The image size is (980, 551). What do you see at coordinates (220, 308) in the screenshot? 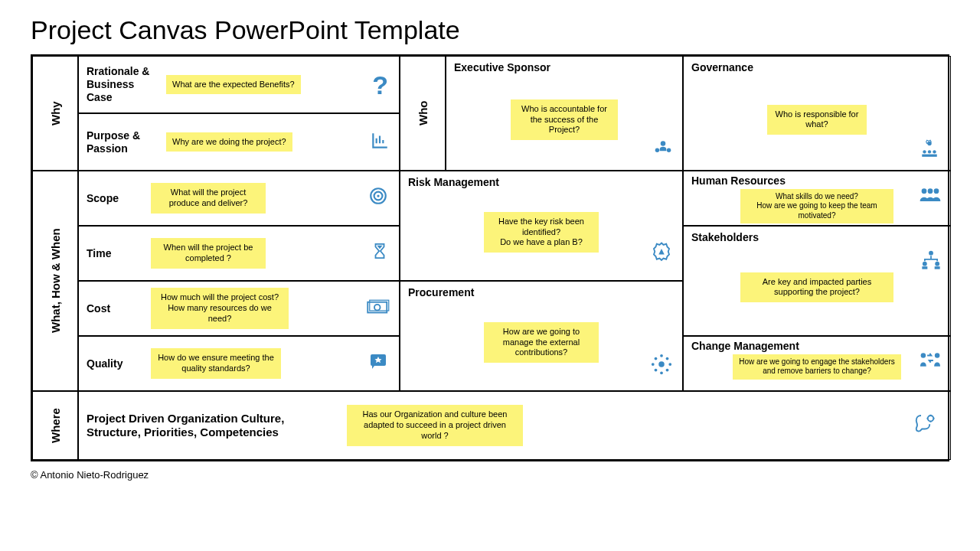
I see `note-cost: How much will the project cost? How many…` at bounding box center [220, 308].